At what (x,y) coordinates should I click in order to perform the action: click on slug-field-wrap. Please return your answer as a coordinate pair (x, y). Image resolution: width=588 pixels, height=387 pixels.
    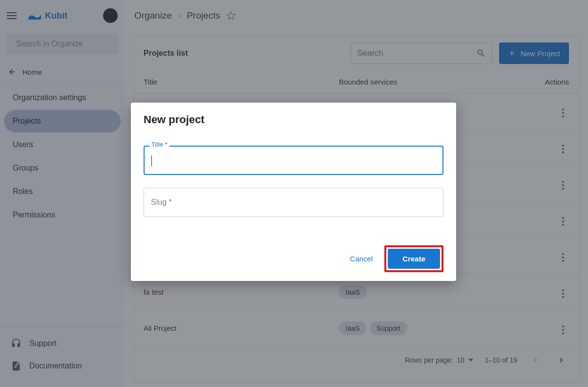
    Looking at the image, I should click on (294, 202).